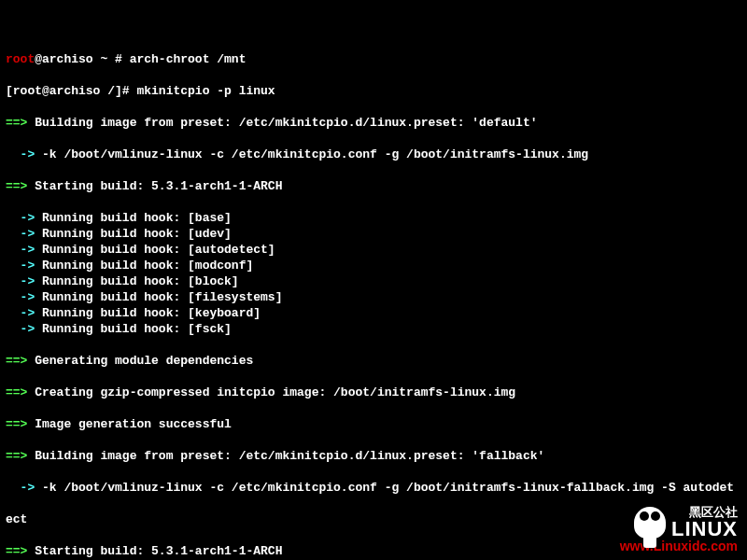 The height and width of the screenshot is (560, 747). What do you see at coordinates (374, 360) in the screenshot?
I see `output-line: ==> Generating module dependencies` at bounding box center [374, 360].